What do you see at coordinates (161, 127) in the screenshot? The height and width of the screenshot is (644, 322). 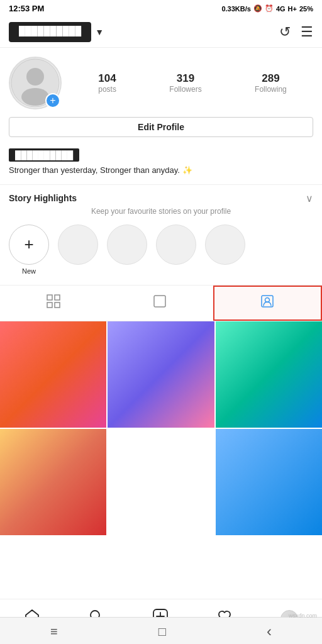 I see `edit-profile-button: Edit Profile` at bounding box center [161, 127].